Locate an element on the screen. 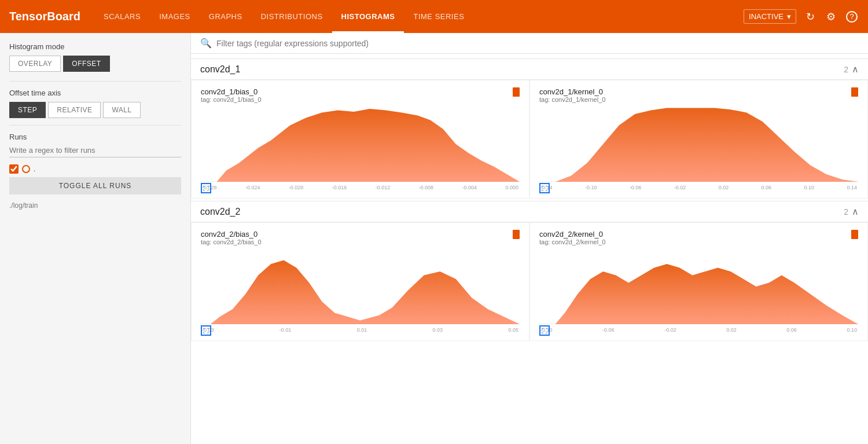 Image resolution: width=868 pixels, height=444 pixels. fullscreen-button-0-1: ⛶ is located at coordinates (545, 188).